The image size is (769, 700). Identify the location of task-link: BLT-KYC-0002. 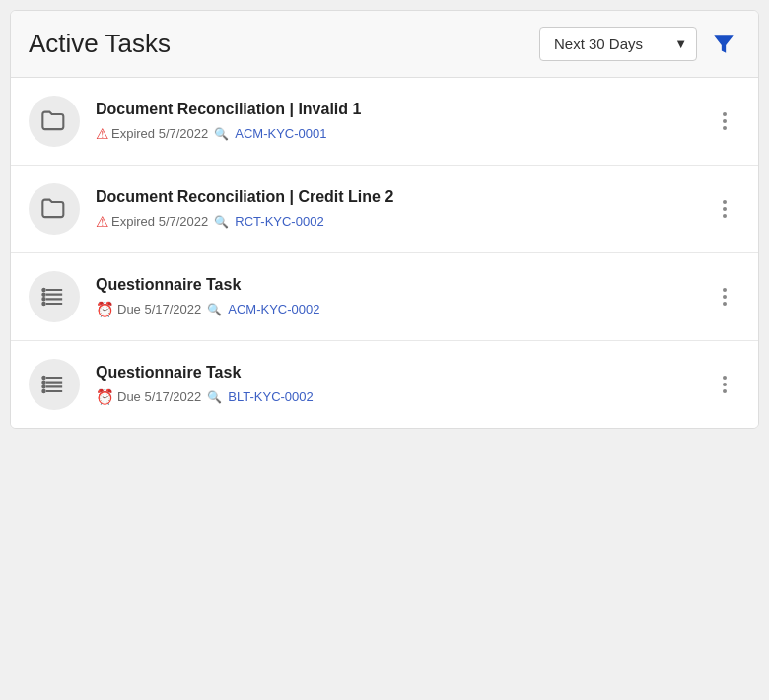
(270, 396).